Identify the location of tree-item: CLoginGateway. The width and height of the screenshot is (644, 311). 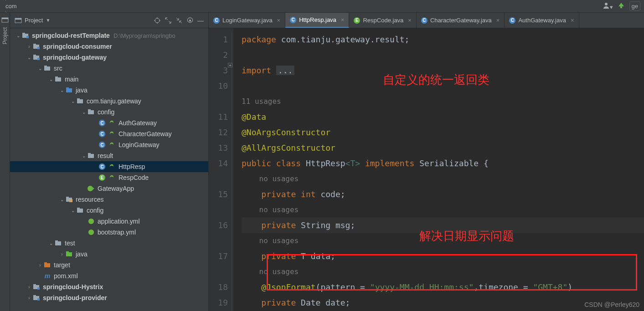
(109, 145).